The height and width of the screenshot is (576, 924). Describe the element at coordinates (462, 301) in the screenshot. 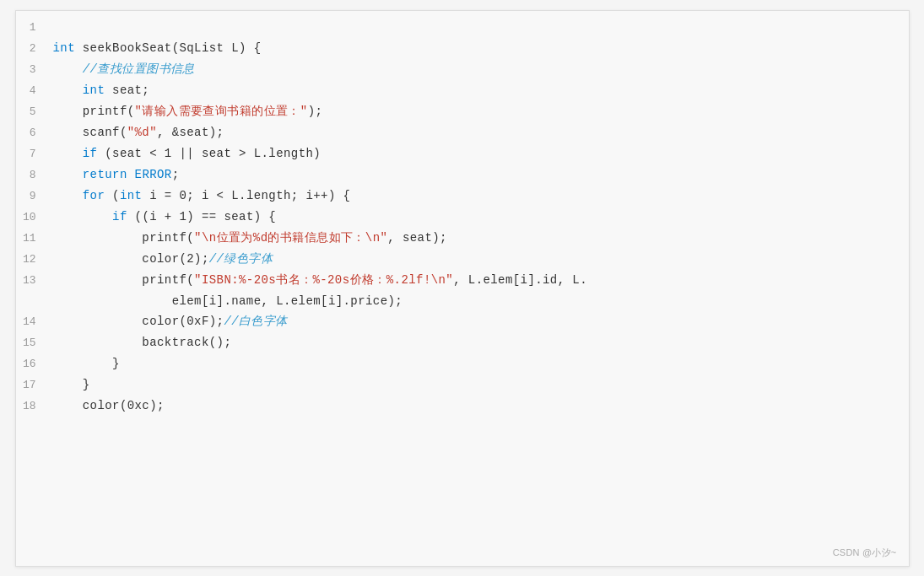

I see `table-row: elem[i].name, L.elem[i].price);` at that location.